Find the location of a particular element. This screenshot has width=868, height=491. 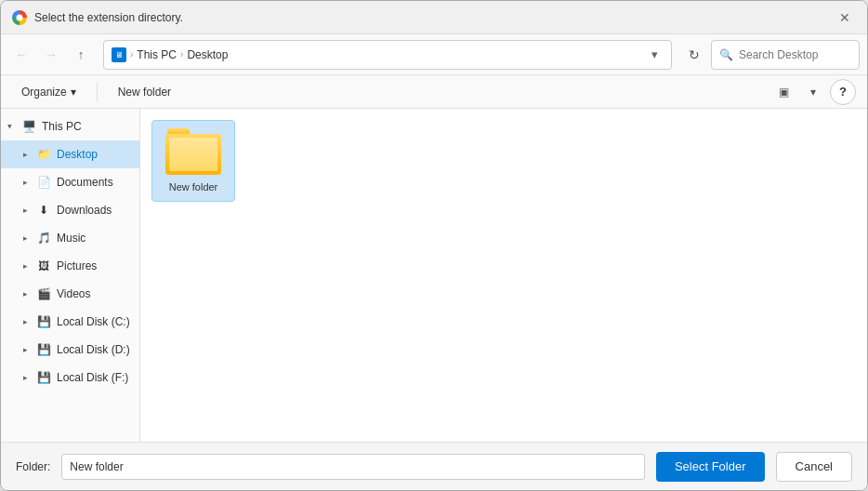

search-box: 🔍 is located at coordinates (785, 55).